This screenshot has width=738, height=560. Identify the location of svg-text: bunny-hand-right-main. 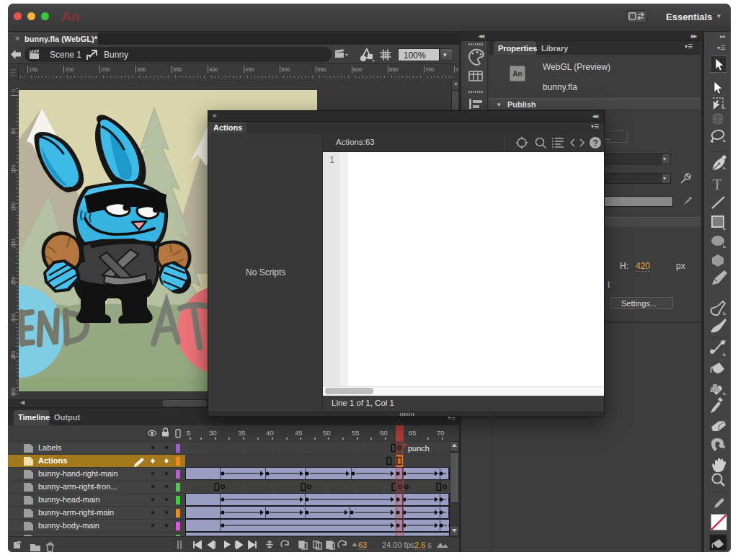
(78, 474).